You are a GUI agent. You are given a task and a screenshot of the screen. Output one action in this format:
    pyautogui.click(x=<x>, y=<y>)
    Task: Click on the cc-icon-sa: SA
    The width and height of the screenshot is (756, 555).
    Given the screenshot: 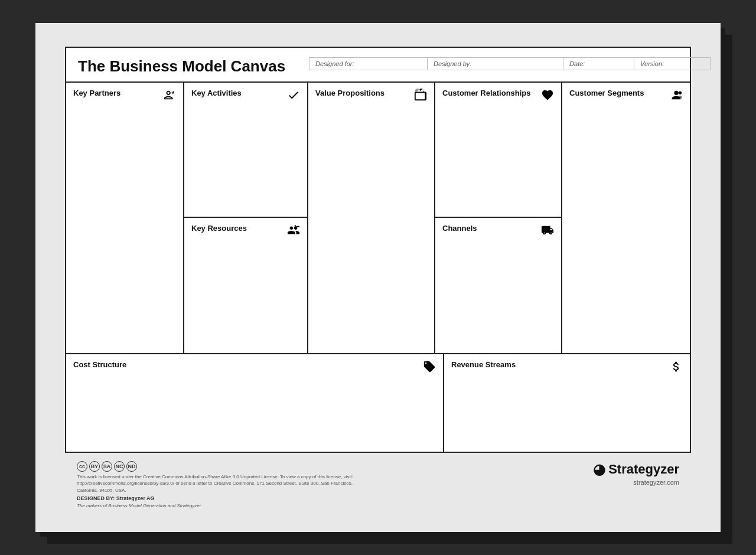 What is the action you would take?
    pyautogui.click(x=107, y=466)
    